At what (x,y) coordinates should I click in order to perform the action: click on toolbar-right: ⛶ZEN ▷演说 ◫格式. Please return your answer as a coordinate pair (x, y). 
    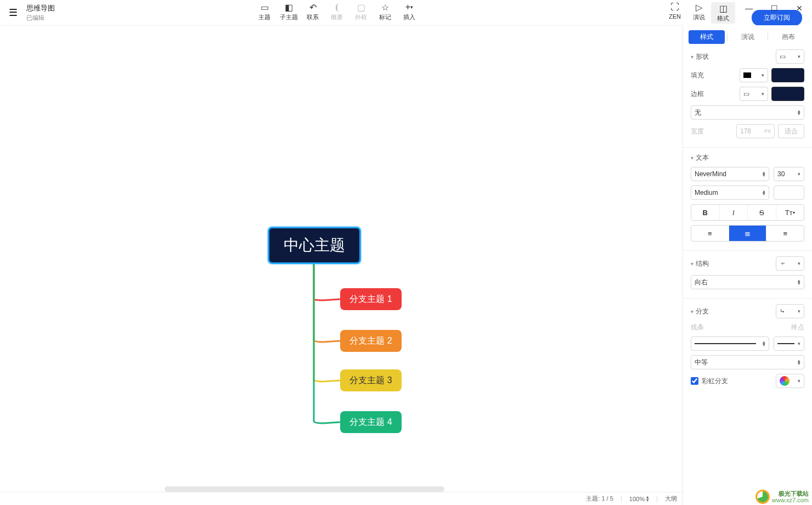
    Looking at the image, I should click on (699, 13).